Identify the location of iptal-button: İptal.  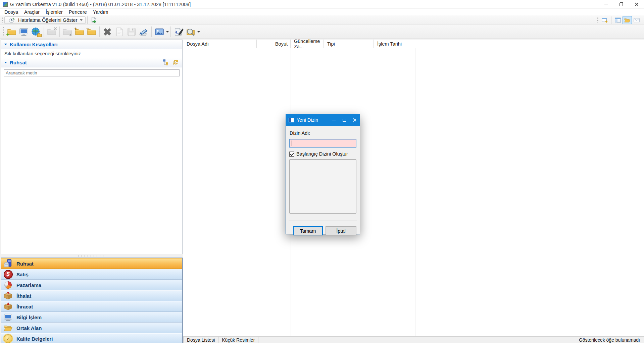
(341, 231).